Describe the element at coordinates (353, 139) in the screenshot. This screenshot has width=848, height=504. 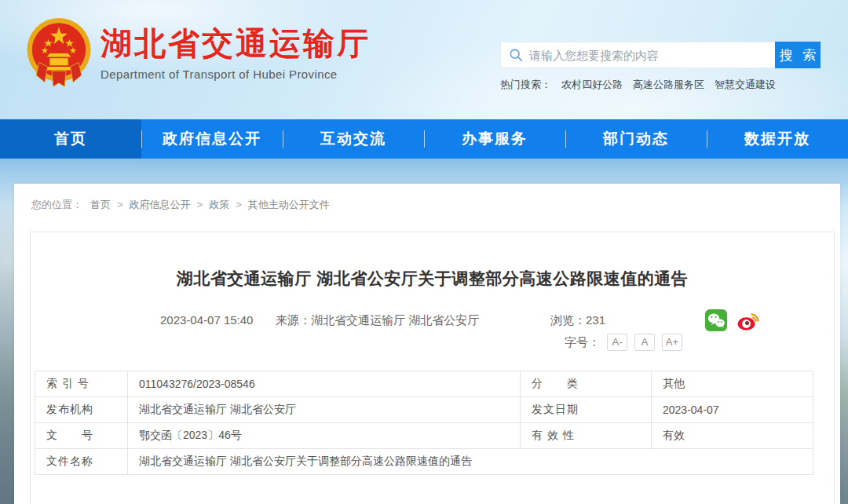
I see `nav-item-interaction: 互动交流` at that location.